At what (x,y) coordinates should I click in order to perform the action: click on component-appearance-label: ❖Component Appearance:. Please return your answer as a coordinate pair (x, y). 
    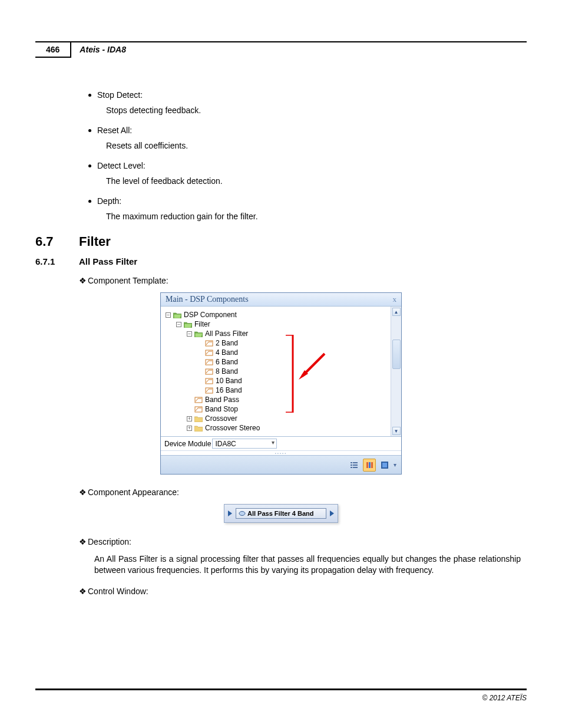
    Looking at the image, I should click on (303, 492).